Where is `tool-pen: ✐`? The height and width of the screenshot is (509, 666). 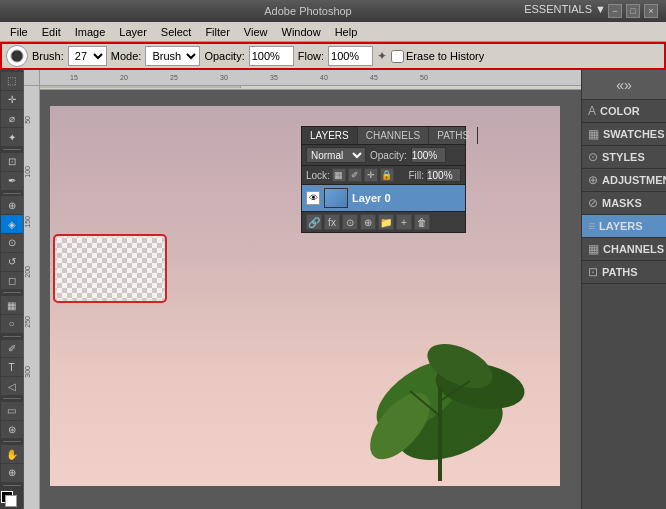 tool-pen: ✐ is located at coordinates (12, 349).